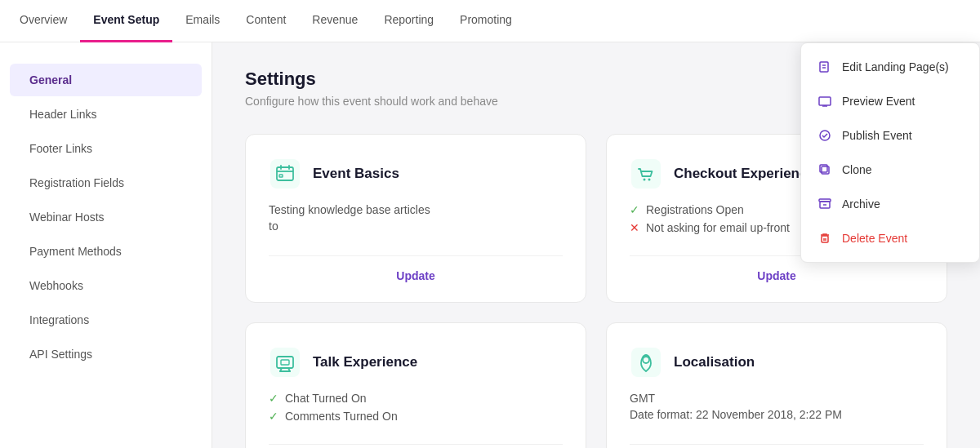  I want to click on nav-promoting: Promoting, so click(486, 21).